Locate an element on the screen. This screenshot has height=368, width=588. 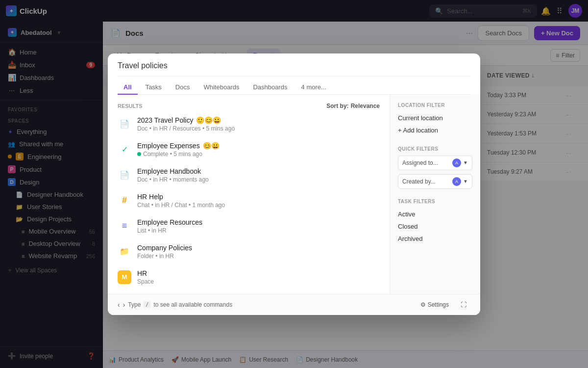
quick-filters-label: QUICK FILTERS is located at coordinates (435, 149).